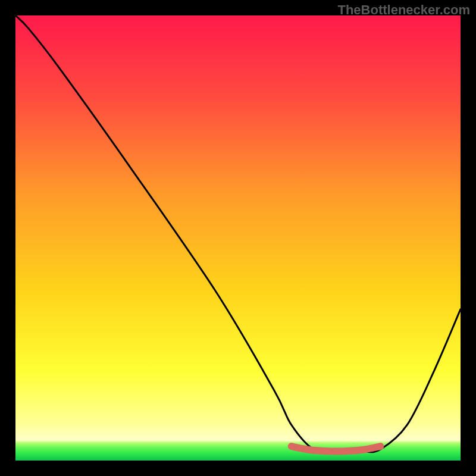 The image size is (476, 476). Describe the element at coordinates (403, 10) in the screenshot. I see `attribution-text: TheBottlenecker.com` at that location.